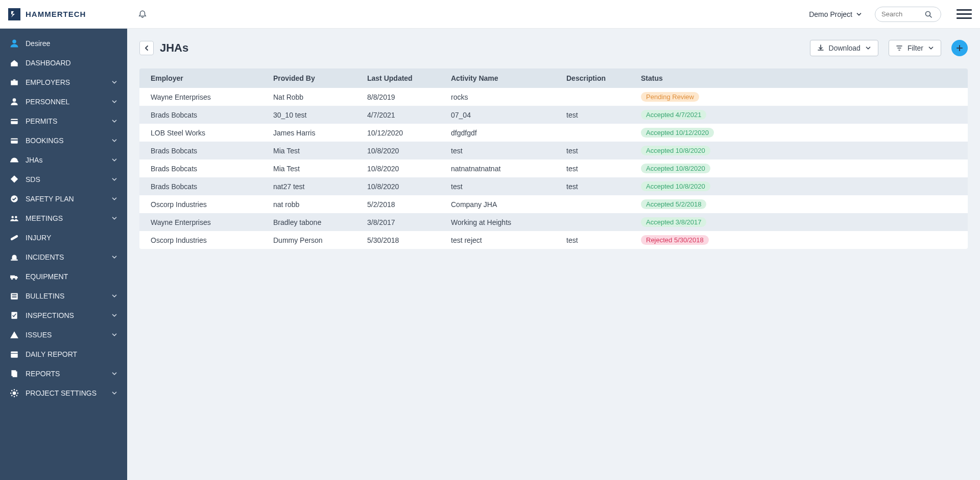  I want to click on cell-activity: natnatnatnatnat, so click(497, 169).